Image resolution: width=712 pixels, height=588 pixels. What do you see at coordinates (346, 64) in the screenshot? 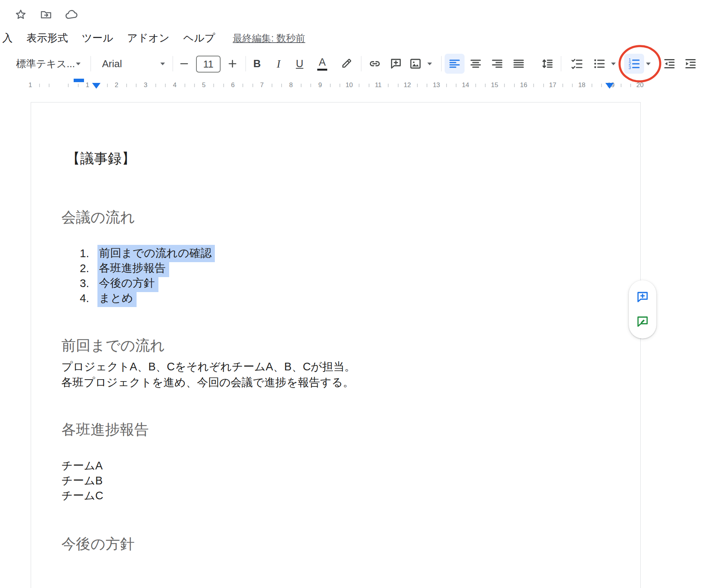
I see `highlight-icon` at bounding box center [346, 64].